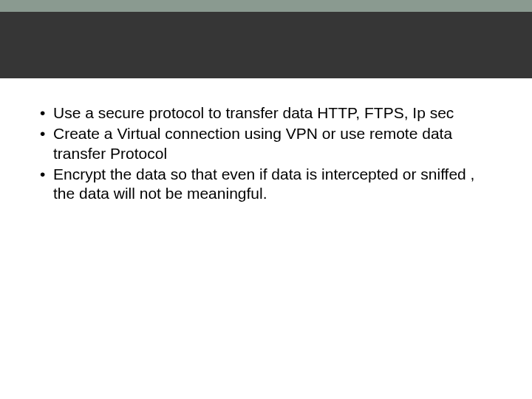  What do you see at coordinates (266, 113) in the screenshot?
I see `list-item: Use a secure protocol to transfer data H…` at bounding box center [266, 113].